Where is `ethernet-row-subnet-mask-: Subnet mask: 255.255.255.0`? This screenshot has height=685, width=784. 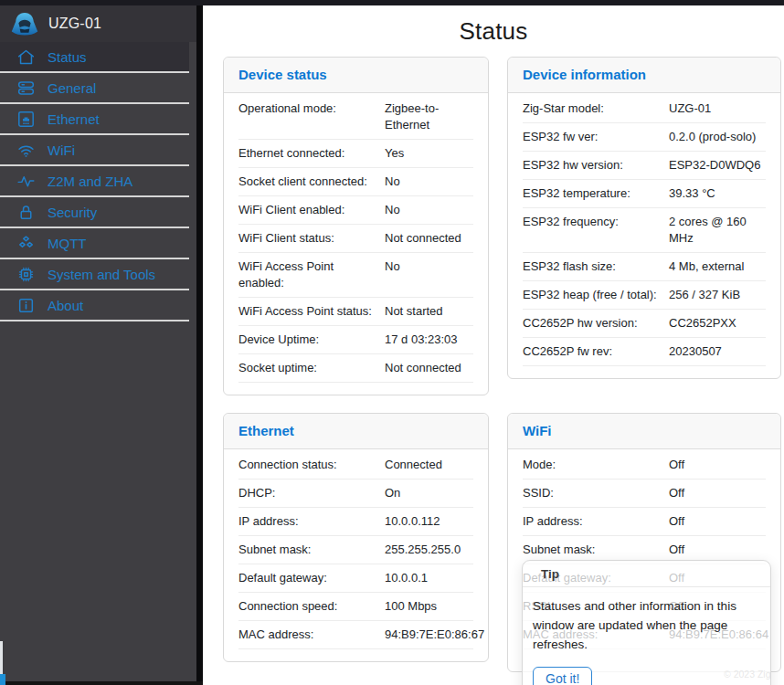 ethernet-row-subnet-mask-: Subnet mask: 255.255.255.0 is located at coordinates (356, 550).